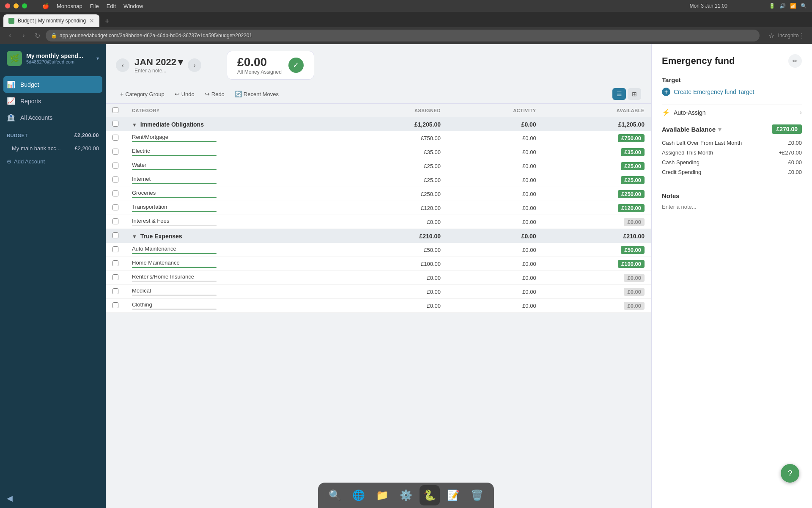 The width and height of the screenshot is (812, 508). Describe the element at coordinates (379, 278) in the screenshot. I see `table-row: Renter's/Home Insurance £0.00 £0.00 £0.0…` at that location.